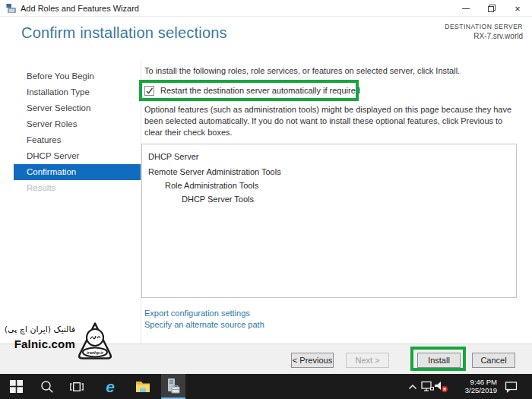 Image resolution: width=532 pixels, height=399 pixels. I want to click on tray-volume-muted-icon, so click(442, 386).